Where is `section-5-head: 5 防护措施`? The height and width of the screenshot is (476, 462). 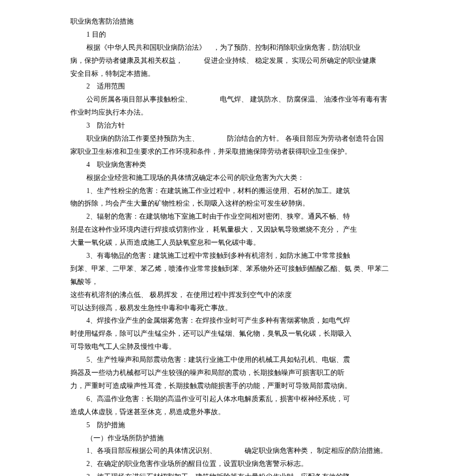
section-5-head: 5 防护措施 is located at coordinates (231, 425).